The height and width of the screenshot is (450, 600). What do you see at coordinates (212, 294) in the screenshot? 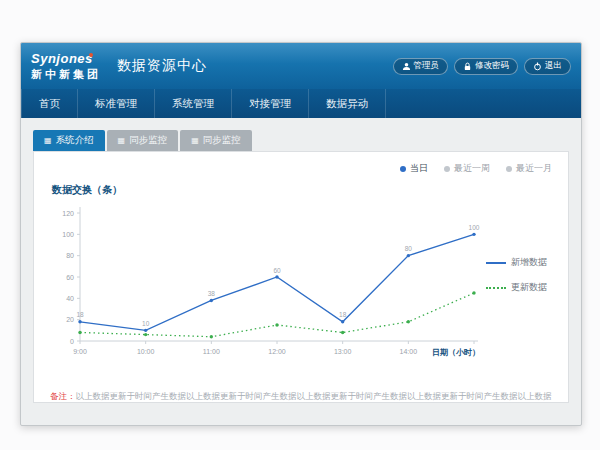
I see `svg-text: 38` at bounding box center [212, 294].